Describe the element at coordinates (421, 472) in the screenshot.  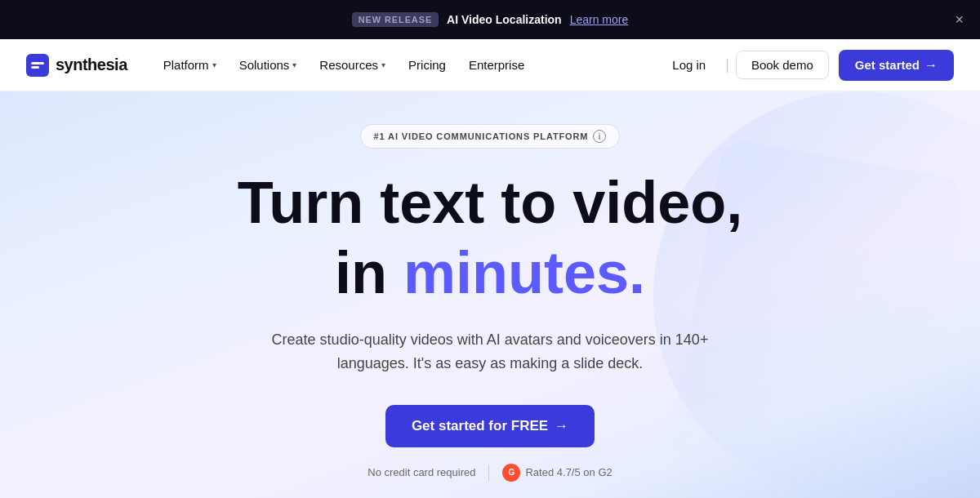
I see `no-credit-card-text: No credit card required` at that location.